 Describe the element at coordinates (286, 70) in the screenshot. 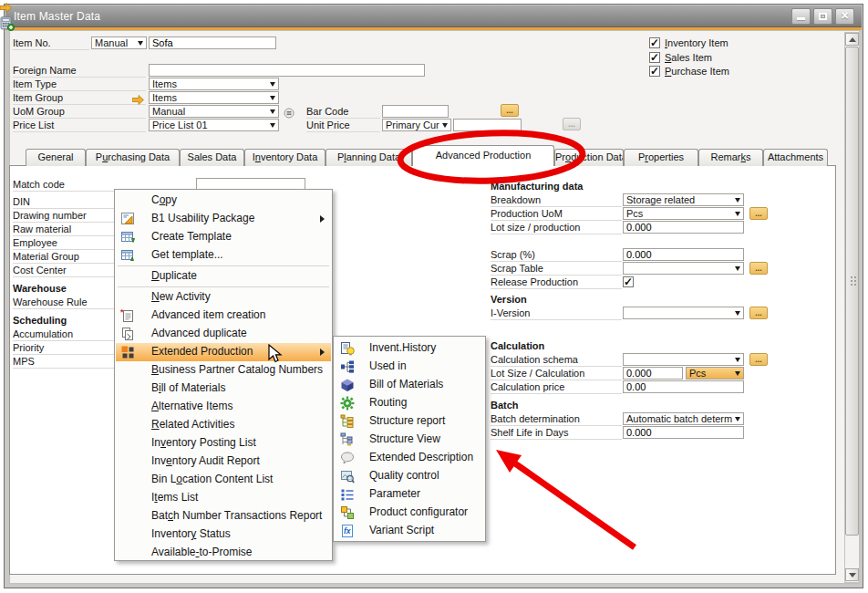

I see `foreign-name-input` at that location.